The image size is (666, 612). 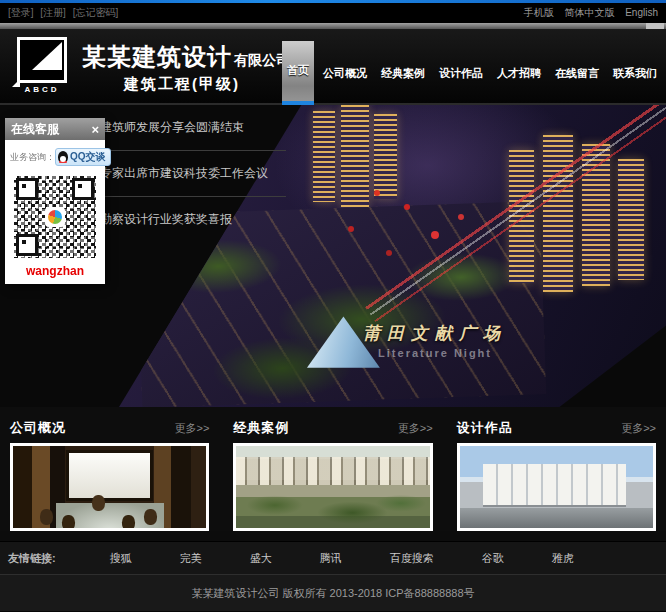 What do you see at coordinates (589, 12) in the screenshot?
I see `simplified-chinese-link: 简体中文版` at bounding box center [589, 12].